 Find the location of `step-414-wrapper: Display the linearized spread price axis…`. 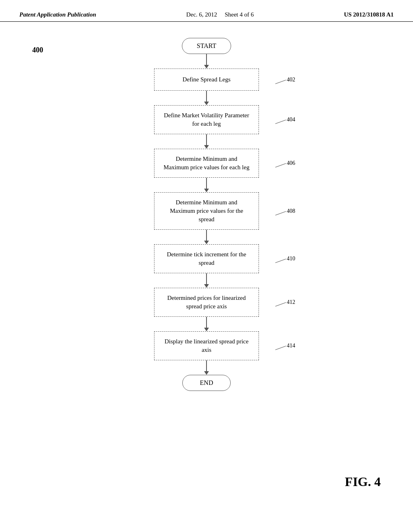

step-414-wrapper: Display the linearized spread price axis… is located at coordinates (206, 346).